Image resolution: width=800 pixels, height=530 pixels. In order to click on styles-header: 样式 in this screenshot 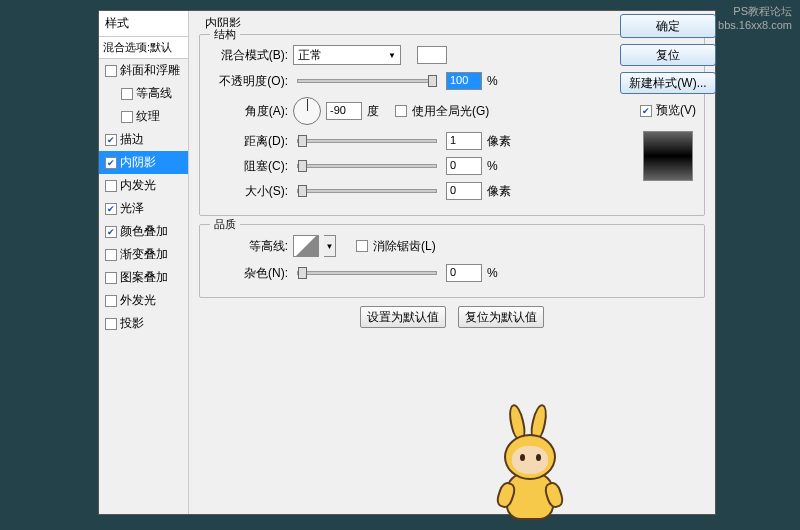, I will do `click(144, 24)`.